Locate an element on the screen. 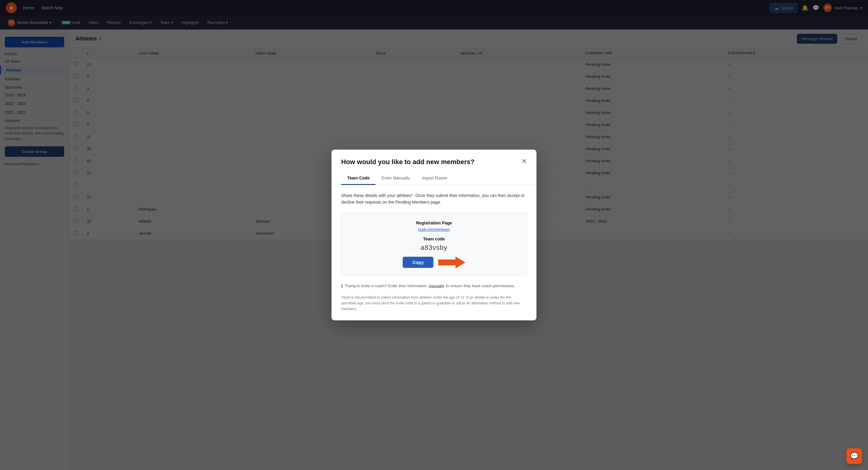  modal-title: How would you like to add new members? is located at coordinates (408, 162).